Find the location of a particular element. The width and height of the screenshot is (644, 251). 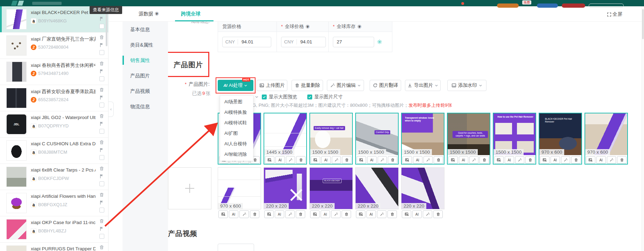

image-tile: 970 x 600AI is located at coordinates (239, 193).